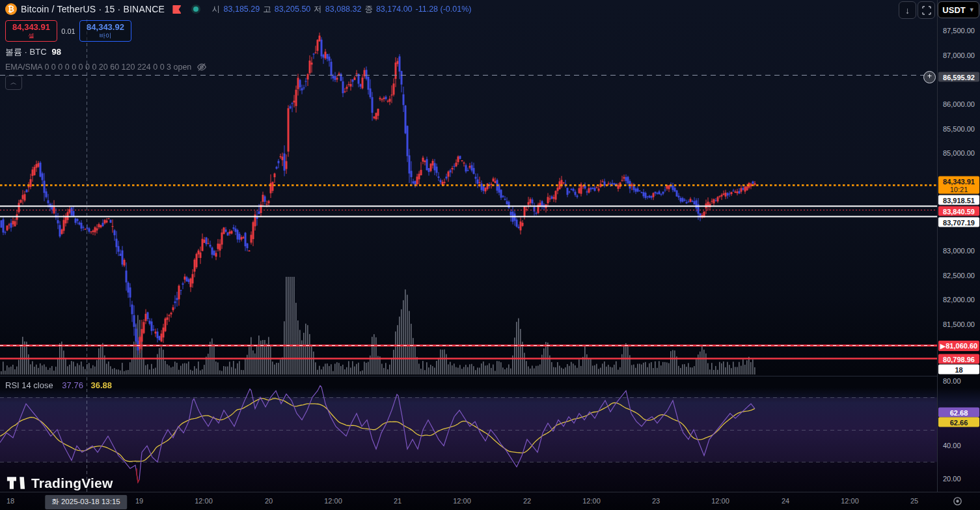 Image resolution: width=980 pixels, height=510 pixels. I want to click on volume-legend: 볼륨 · BTC98, so click(33, 52).